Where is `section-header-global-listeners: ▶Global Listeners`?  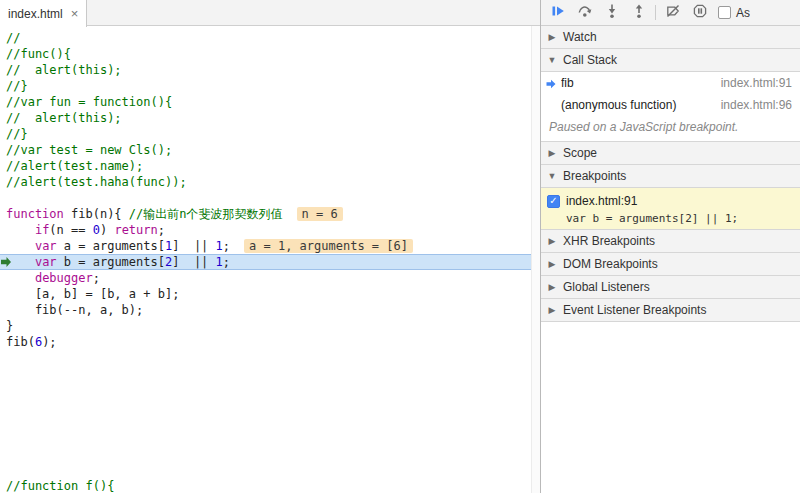 section-header-global-listeners: ▶Global Listeners is located at coordinates (670, 288).